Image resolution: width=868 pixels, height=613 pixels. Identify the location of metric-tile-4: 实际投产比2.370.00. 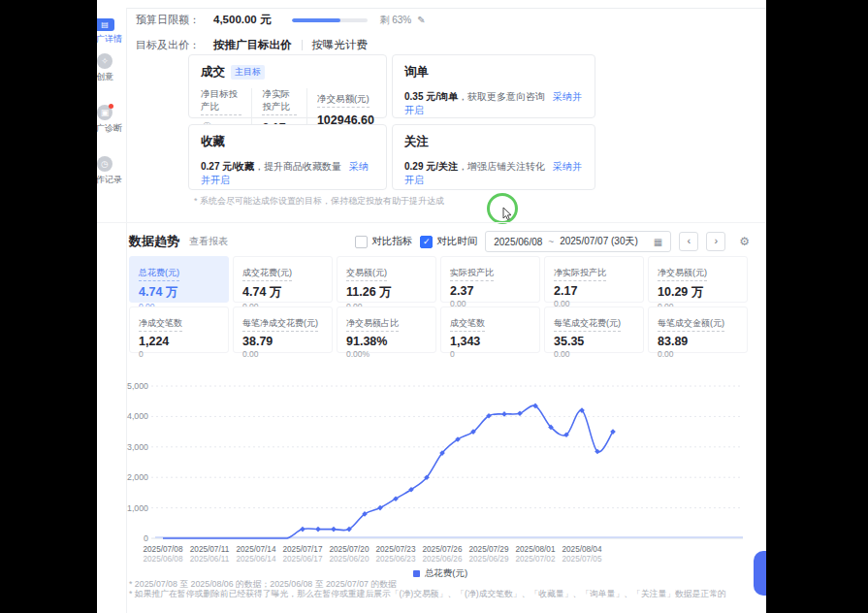
(491, 279).